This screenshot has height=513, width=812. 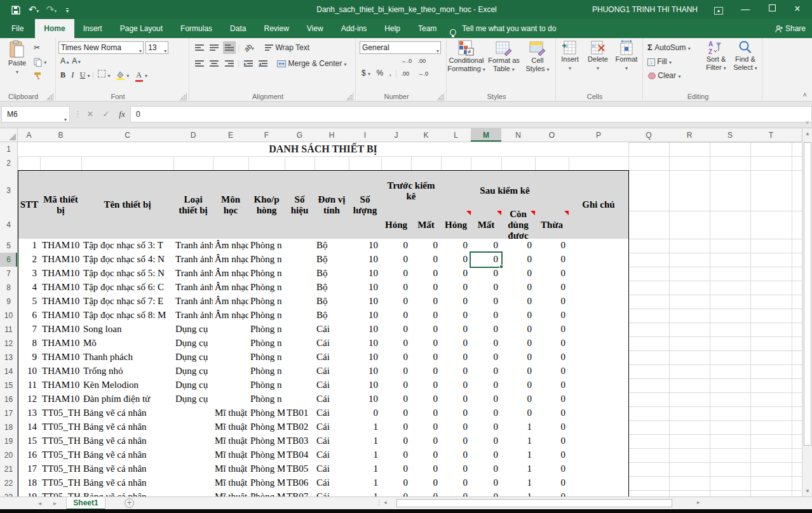 What do you see at coordinates (396, 386) in the screenshot?
I see `cell-J15: 0` at bounding box center [396, 386].